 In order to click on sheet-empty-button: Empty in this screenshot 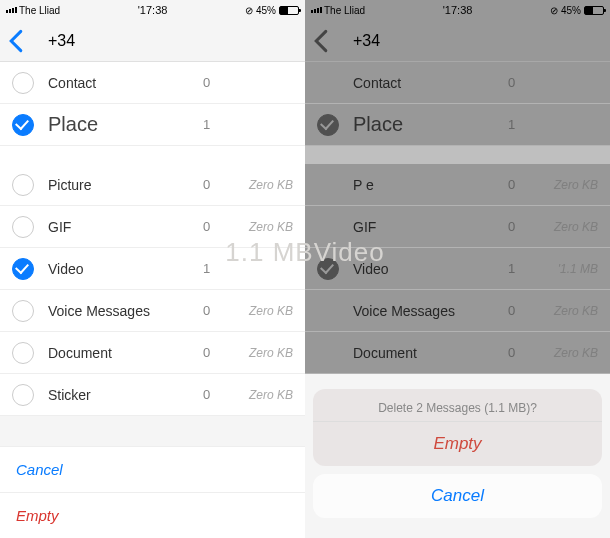, I will do `click(458, 444)`.